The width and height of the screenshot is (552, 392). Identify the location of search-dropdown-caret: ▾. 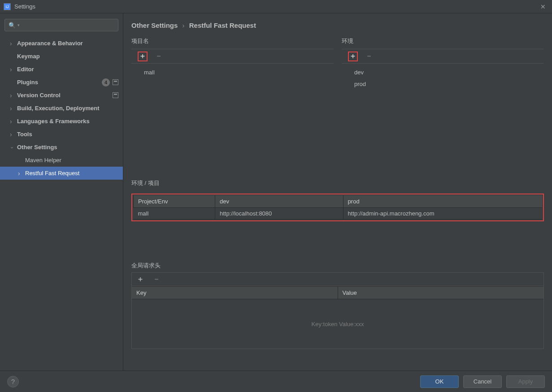
(19, 25).